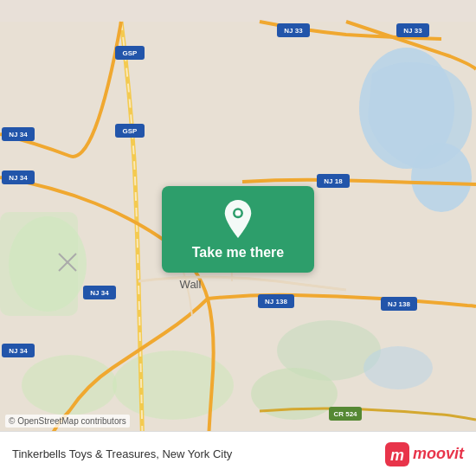 This screenshot has width=476, height=476. What do you see at coordinates (397, 455) in the screenshot?
I see `svg-text: m` at bounding box center [397, 455].